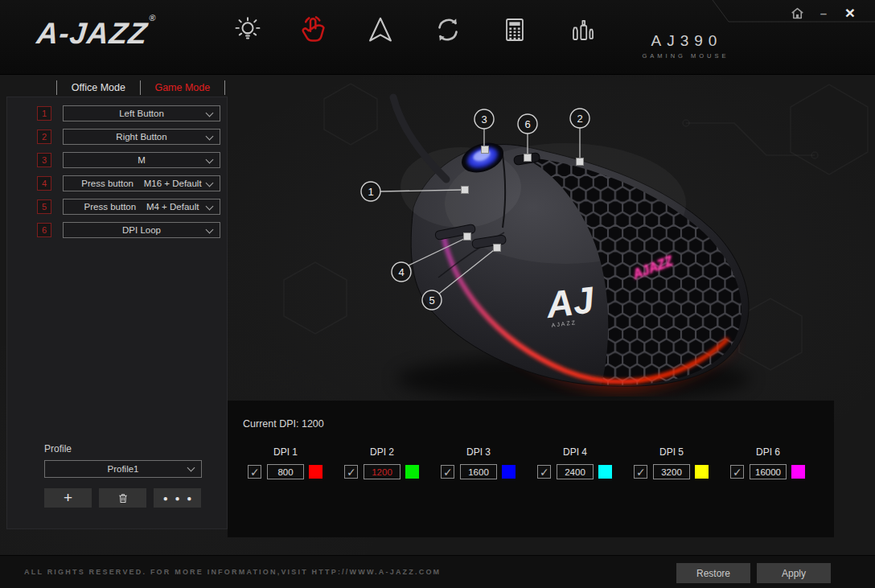 This screenshot has height=588, width=875. What do you see at coordinates (447, 471) in the screenshot?
I see `dpi-checkbox-3: ✓` at bounding box center [447, 471].